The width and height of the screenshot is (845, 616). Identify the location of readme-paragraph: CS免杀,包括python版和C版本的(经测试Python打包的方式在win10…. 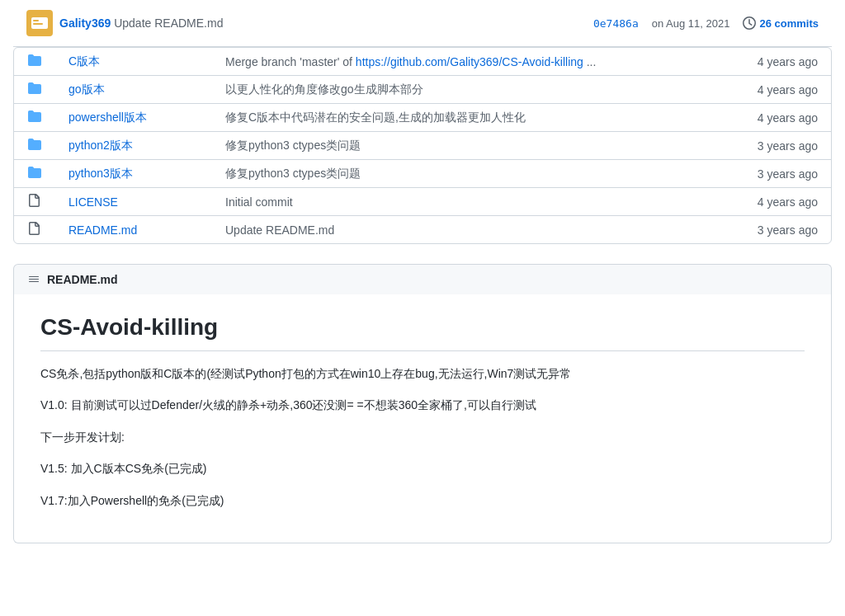
(422, 374).